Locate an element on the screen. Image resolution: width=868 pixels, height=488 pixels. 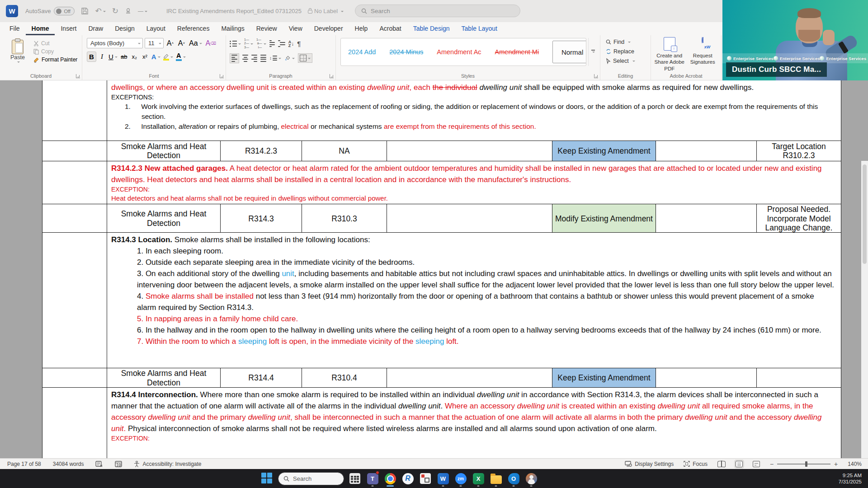
list-item-1: 1. In each sleeping room. is located at coordinates (473, 251).